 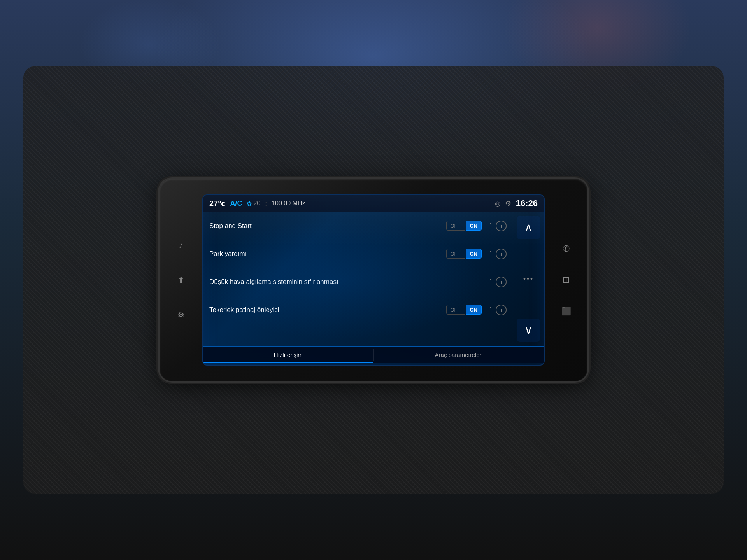 What do you see at coordinates (347, 282) in the screenshot?
I see `tpms-label: Düşük hava algılama sisteminin sıfırlanm…` at bounding box center [347, 282].